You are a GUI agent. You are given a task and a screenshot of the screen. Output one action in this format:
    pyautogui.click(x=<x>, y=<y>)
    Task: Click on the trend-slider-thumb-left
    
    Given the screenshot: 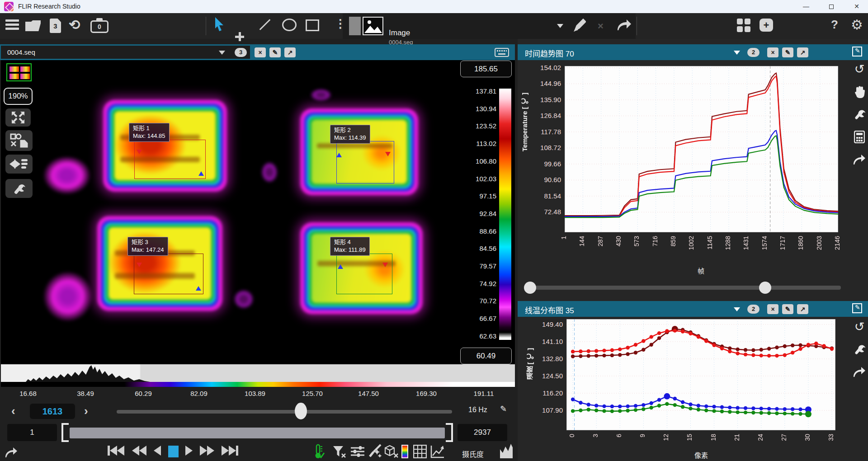 What is the action you would take?
    pyautogui.click(x=530, y=287)
    